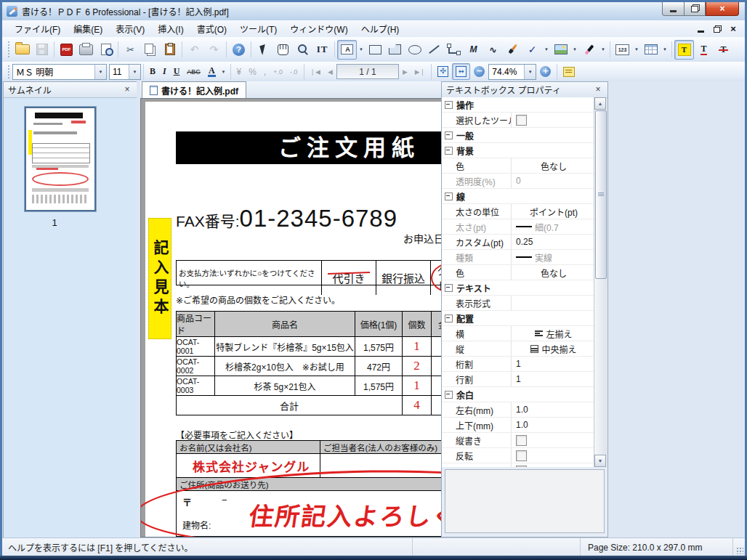  Describe the element at coordinates (212, 71) in the screenshot. I see `font-color-button: A` at that location.